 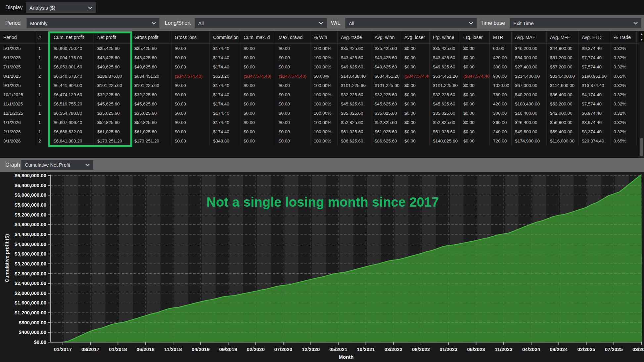 What do you see at coordinates (30, 274) in the screenshot?
I see `y-tick-label: $2,800,000.00` at bounding box center [30, 274].